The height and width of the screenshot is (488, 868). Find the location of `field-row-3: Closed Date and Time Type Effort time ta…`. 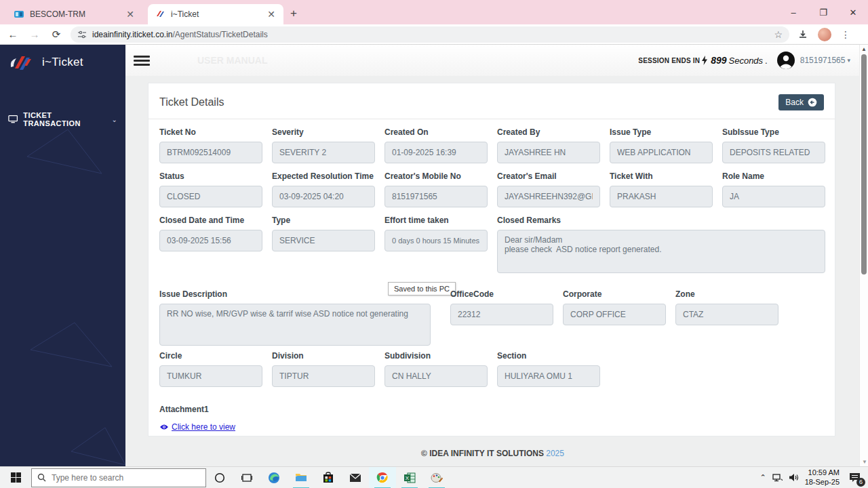

field-row-3: Closed Date and Time Type Effort time ta… is located at coordinates (492, 245).